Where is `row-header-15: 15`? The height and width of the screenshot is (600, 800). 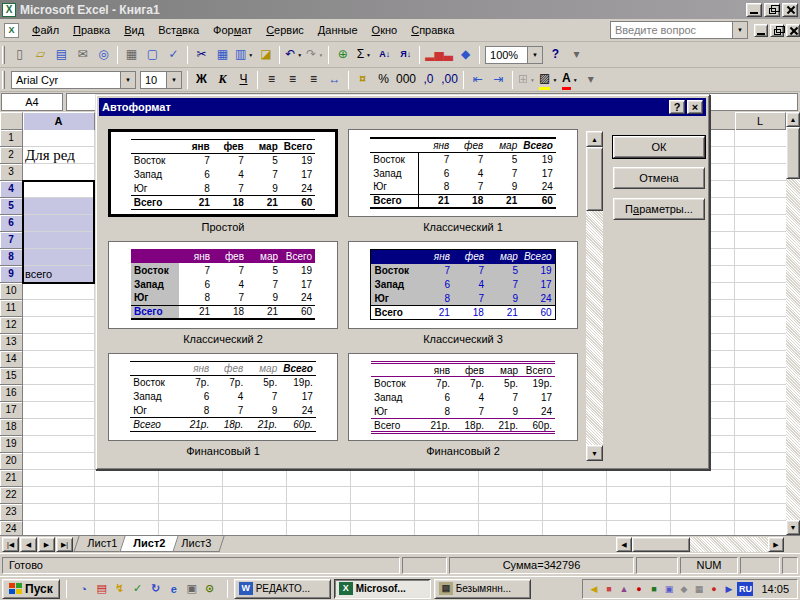 row-header-15: 15 is located at coordinates (12, 376).